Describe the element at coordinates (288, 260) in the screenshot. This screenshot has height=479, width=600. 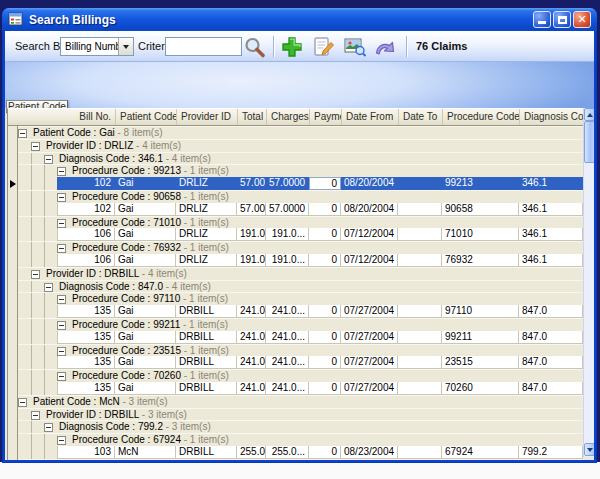
I see `cell-charges: 191.0...` at that location.